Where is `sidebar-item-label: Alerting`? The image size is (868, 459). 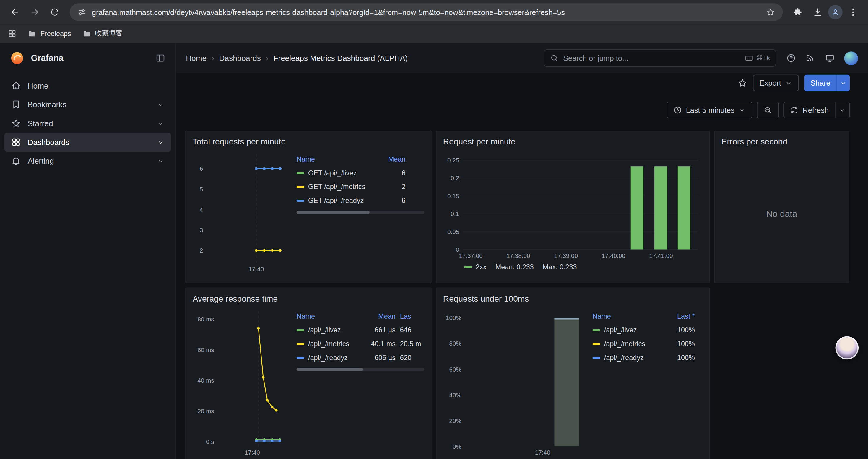
sidebar-item-label: Alerting is located at coordinates (41, 161).